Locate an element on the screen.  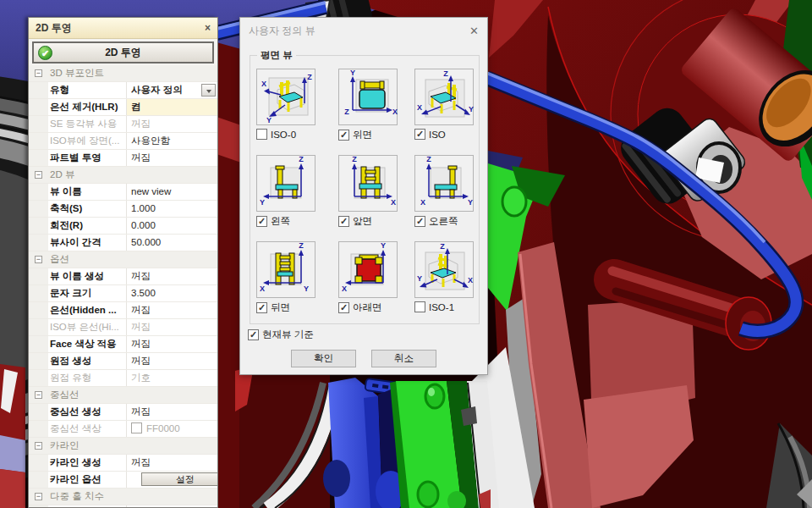
checkbox-current-view: ✓ is located at coordinates (254, 335).